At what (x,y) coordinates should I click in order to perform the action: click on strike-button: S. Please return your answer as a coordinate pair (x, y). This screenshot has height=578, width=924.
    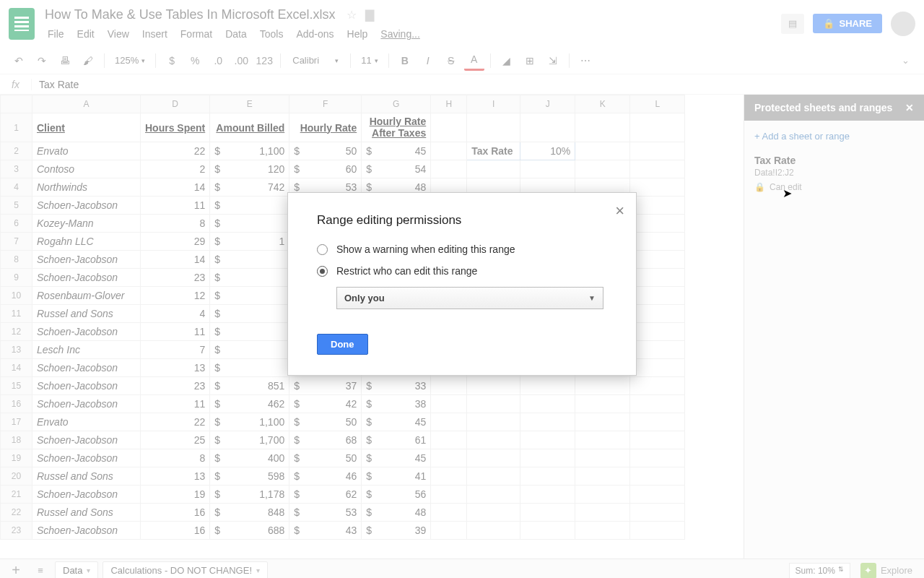
    Looking at the image, I should click on (451, 61).